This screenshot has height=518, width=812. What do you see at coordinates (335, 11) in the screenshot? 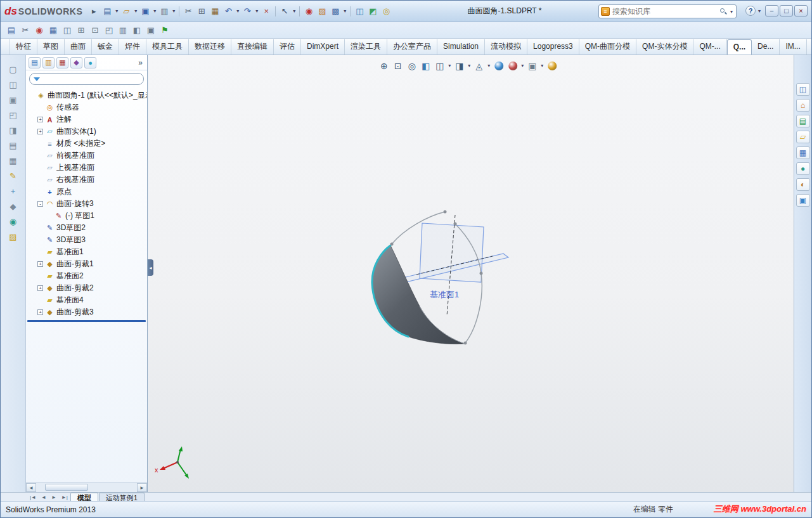
I see `options-button: ▩` at bounding box center [335, 11].